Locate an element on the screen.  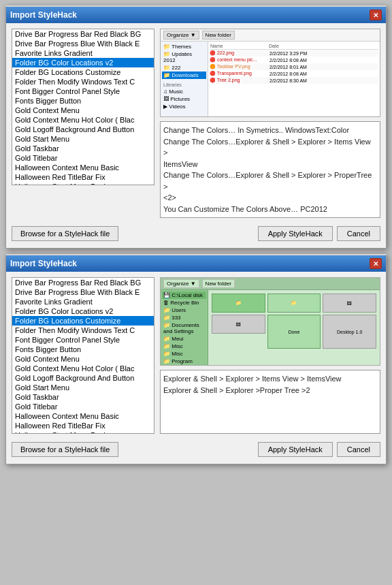
sidebar2-docs: 📁 Documents and Settings is located at coordinates (184, 328).